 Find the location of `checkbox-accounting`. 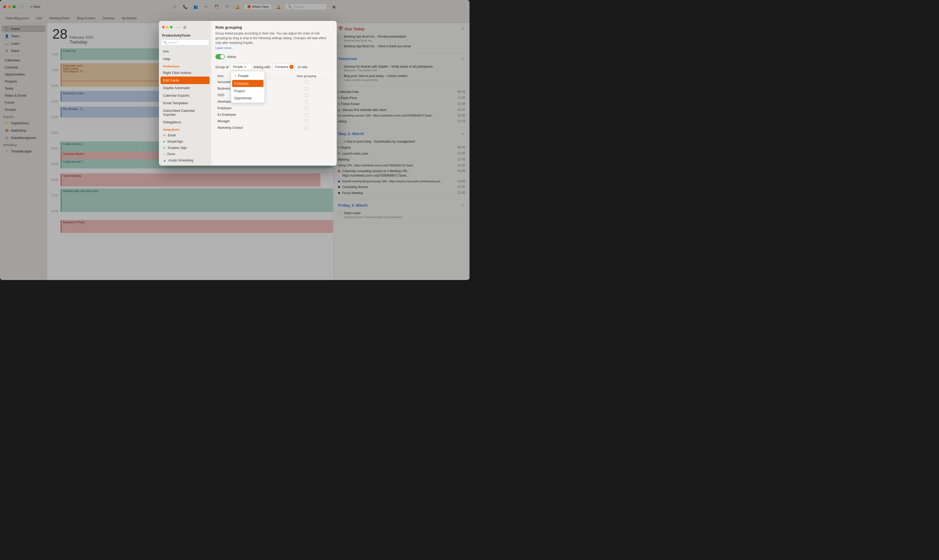

checkbox-accounting is located at coordinates (307, 82).